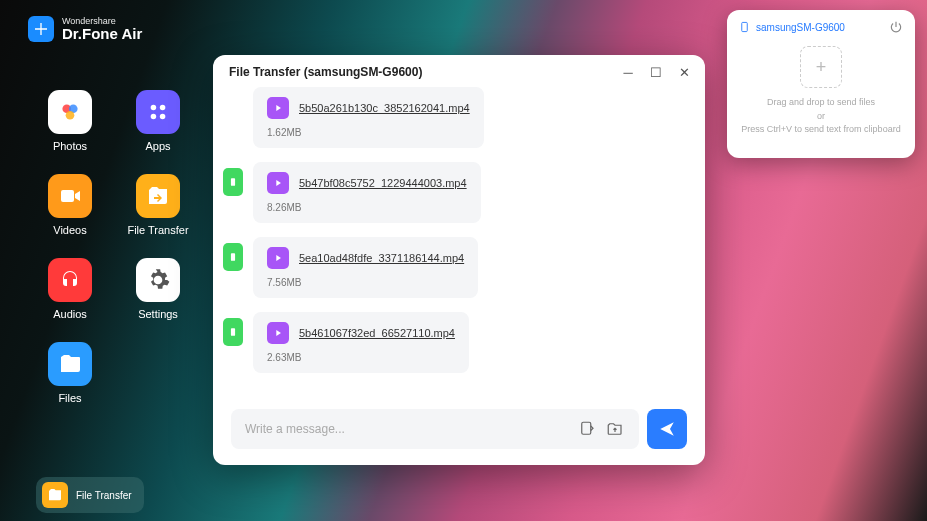 The width and height of the screenshot is (927, 521). Describe the element at coordinates (792, 27) in the screenshot. I see `device-name: samsungSM-G9600` at that location.